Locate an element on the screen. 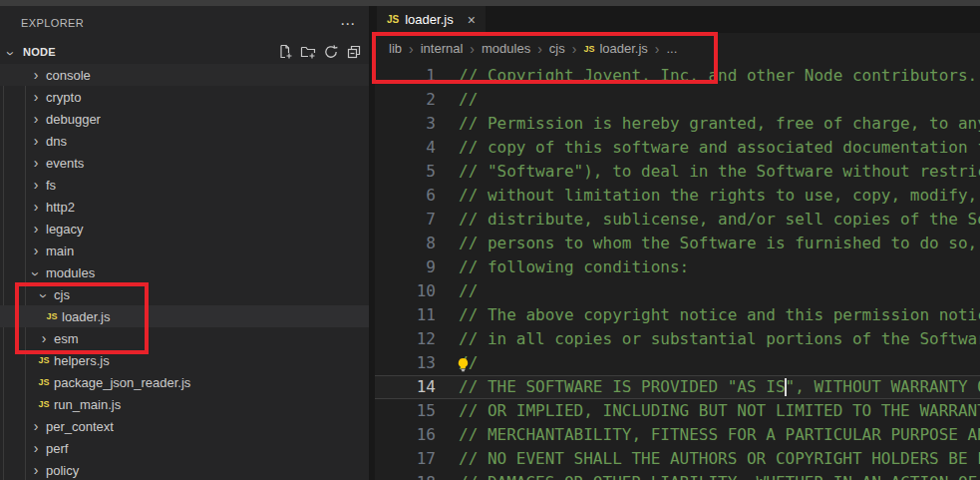 The height and width of the screenshot is (480, 980). code-line: 7 // distribute, sublicense, and/or sell… is located at coordinates (678, 220).